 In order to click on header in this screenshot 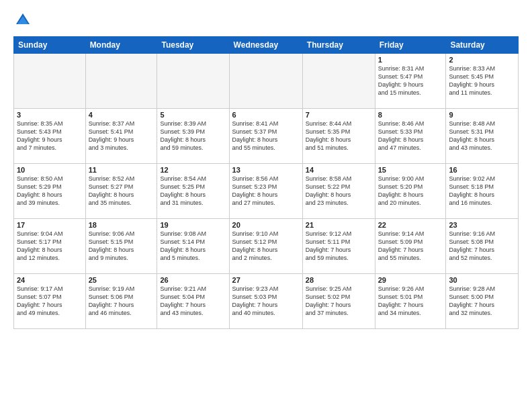, I will do `click(266, 20)`.